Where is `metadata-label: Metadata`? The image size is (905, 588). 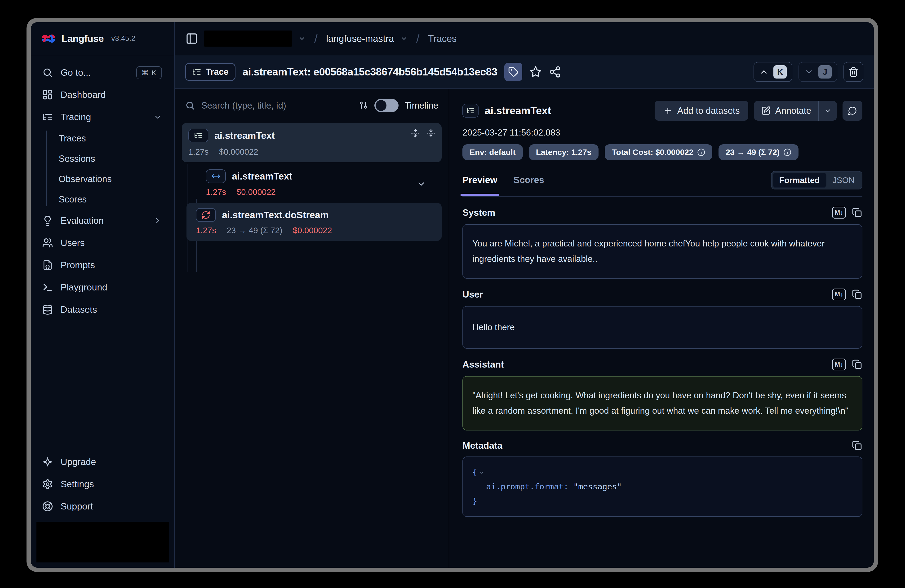 metadata-label: Metadata is located at coordinates (482, 445).